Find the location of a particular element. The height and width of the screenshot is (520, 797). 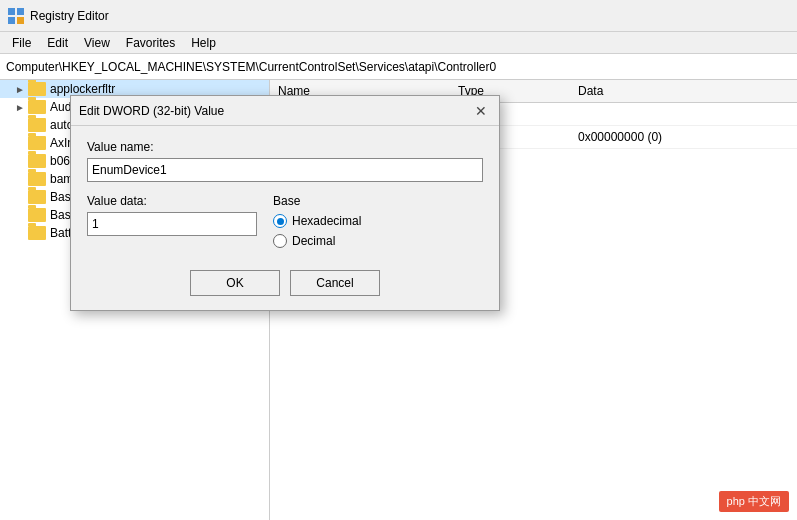

value-data-label: Value data: is located at coordinates (172, 201).